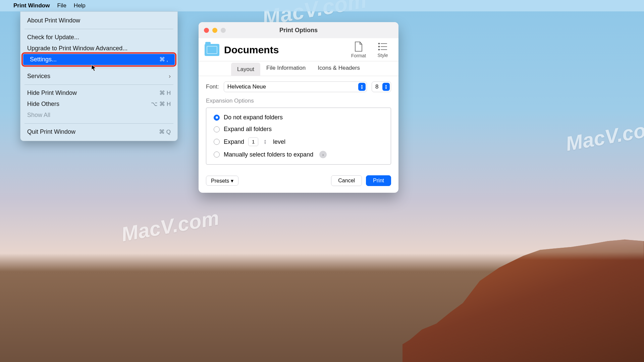 The height and width of the screenshot is (362, 644). Describe the element at coordinates (299, 155) in the screenshot. I see `radio-manual-select: Manually select folders to expand ›` at that location.